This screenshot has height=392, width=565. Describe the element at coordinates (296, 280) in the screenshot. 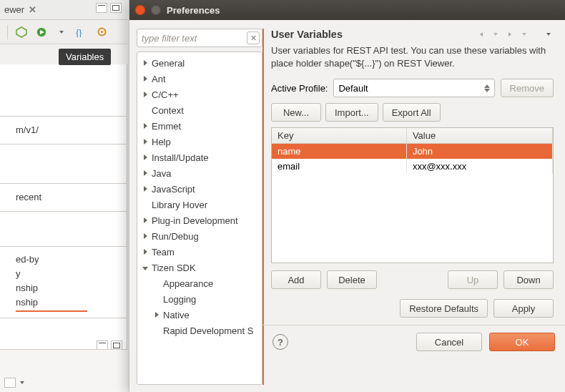

I see `add-button: Add` at that location.